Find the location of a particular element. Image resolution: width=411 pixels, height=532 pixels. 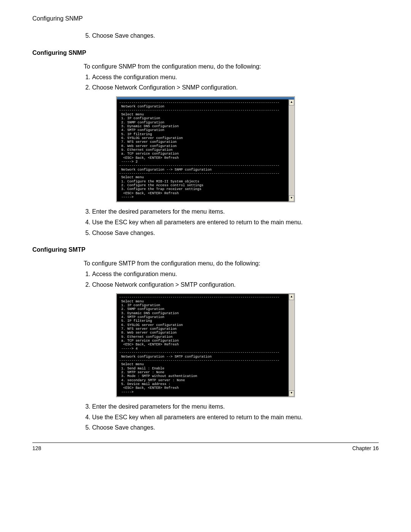

list-item: Choose Network configuration > SMTP conf… is located at coordinates (235, 285).